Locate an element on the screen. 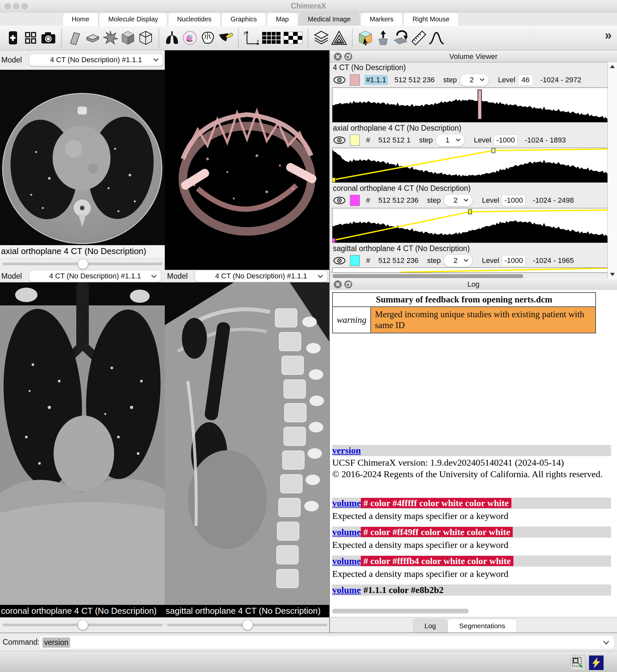 The image size is (617, 672). axes-icon: y x is located at coordinates (252, 38).